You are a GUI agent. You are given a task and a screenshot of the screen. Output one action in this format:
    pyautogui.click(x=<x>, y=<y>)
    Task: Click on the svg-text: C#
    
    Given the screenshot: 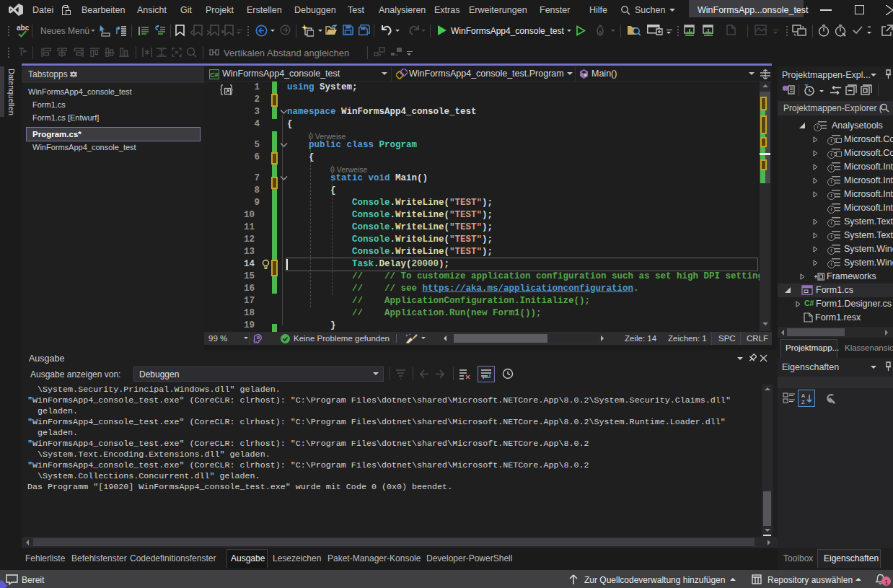 What is the action you would take?
    pyautogui.click(x=214, y=75)
    